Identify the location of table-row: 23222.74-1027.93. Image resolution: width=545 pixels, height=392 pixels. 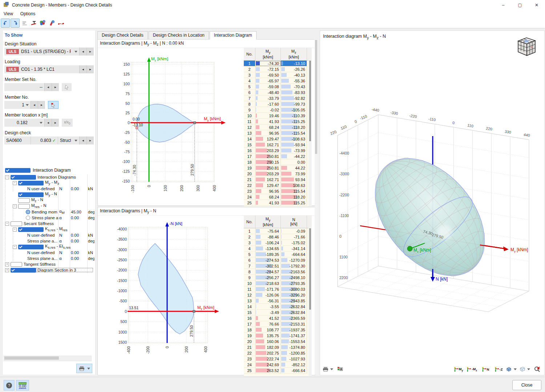
(278, 359).